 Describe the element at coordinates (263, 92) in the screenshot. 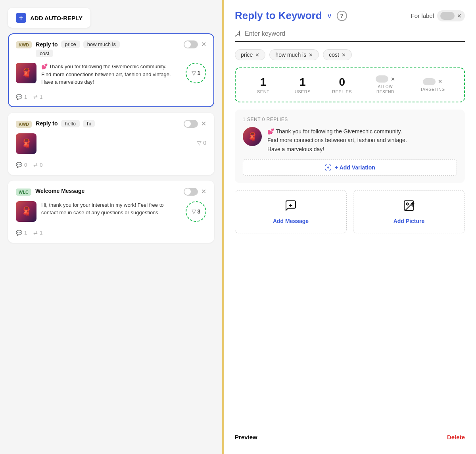

I see `stat-sent-label: SENT` at that location.